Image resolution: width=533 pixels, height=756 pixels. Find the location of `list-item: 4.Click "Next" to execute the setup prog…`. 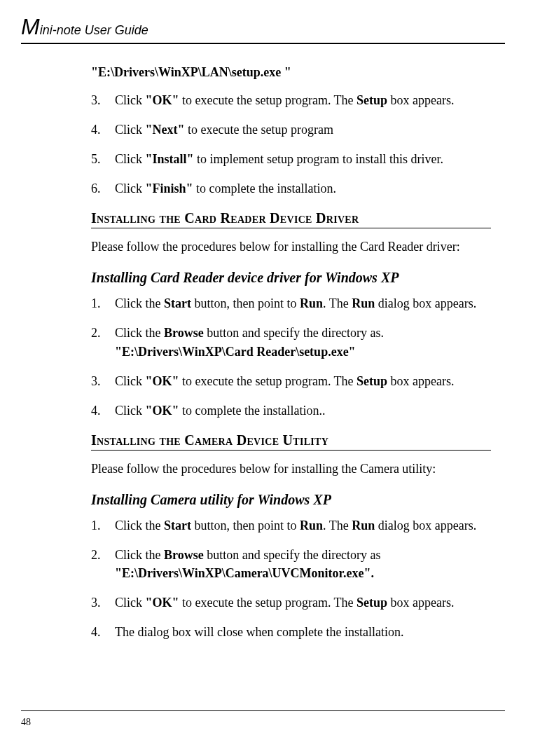

list-item: 4.Click "Next" to execute the setup prog… is located at coordinates (291, 130).